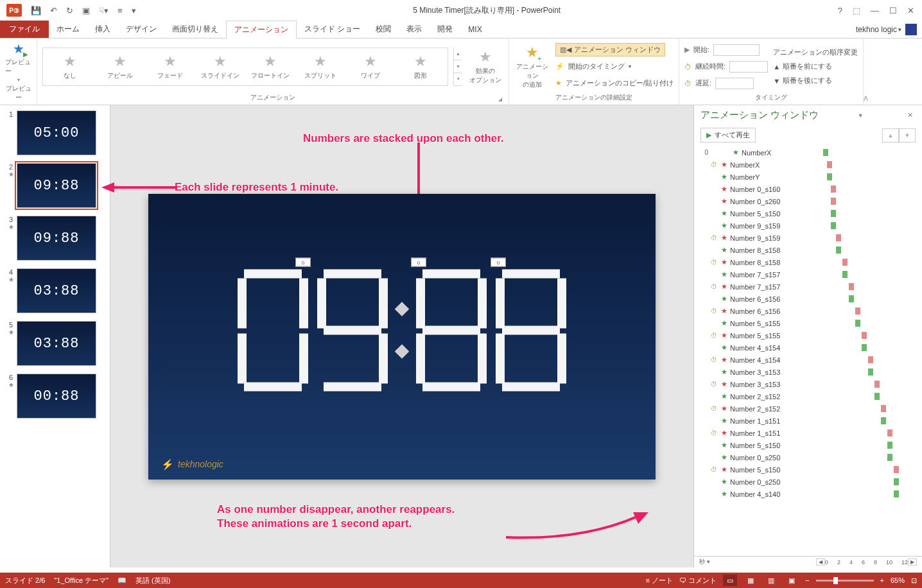  I want to click on ruler-right-icon: ▶, so click(912, 562).